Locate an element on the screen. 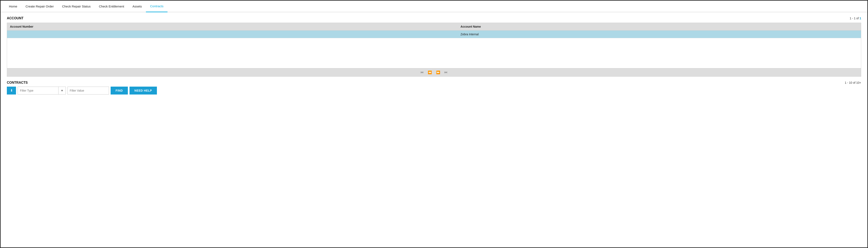 The width and height of the screenshot is (868, 248). table-row: Zebra Internal is located at coordinates (434, 34).